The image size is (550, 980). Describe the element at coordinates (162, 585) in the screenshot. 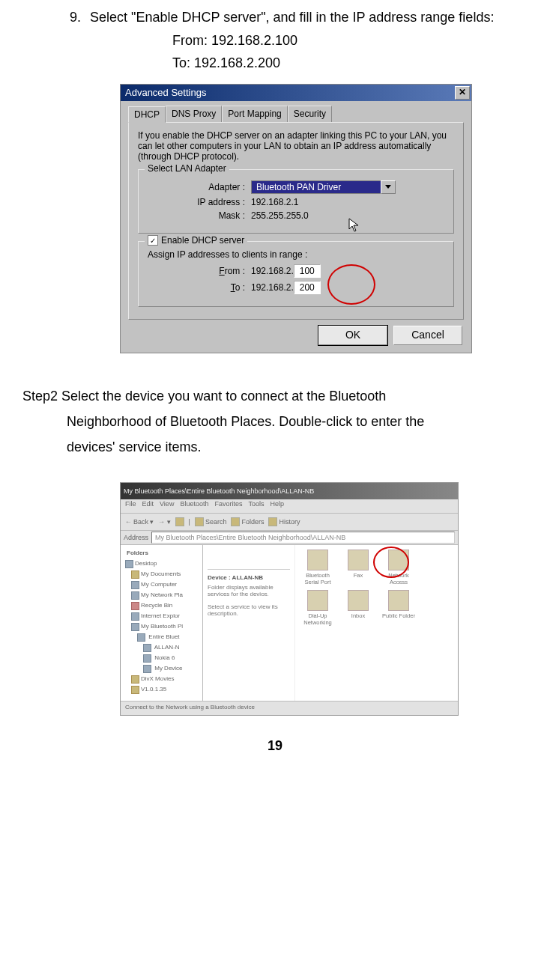

I see `tree-item: My Computer` at that location.